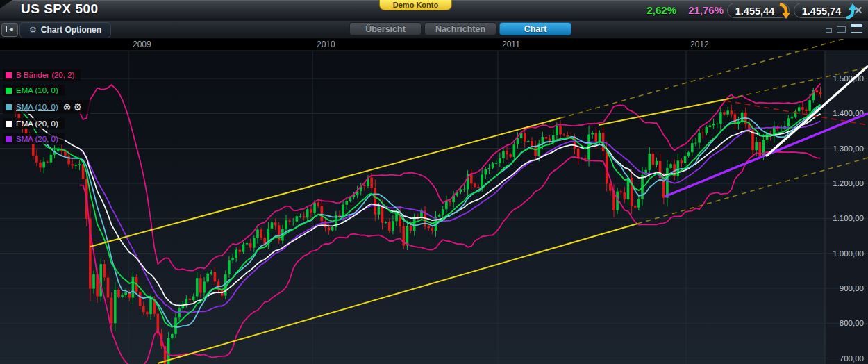  I want to click on ema20-label: EMA (14, 0), so click(37, 124).